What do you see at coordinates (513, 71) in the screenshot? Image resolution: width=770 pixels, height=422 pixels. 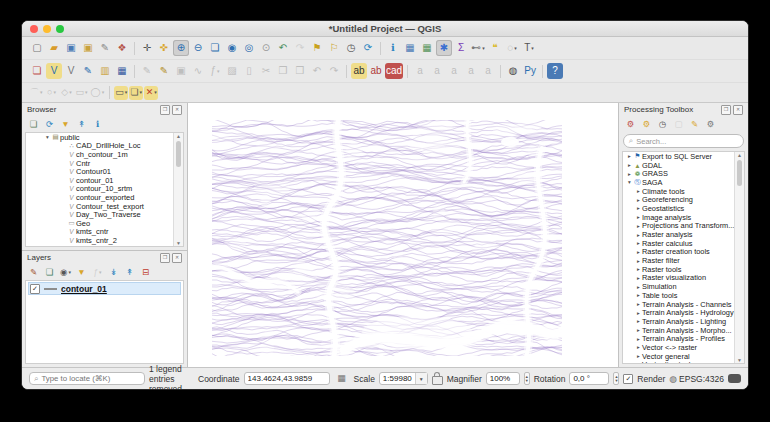 I see `metasearch-button: ◍` at bounding box center [513, 71].